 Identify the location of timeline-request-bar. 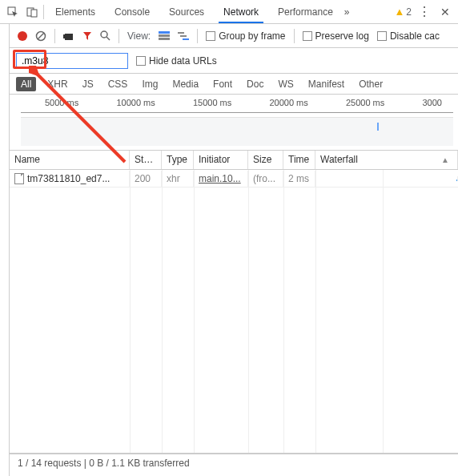
(378, 127).